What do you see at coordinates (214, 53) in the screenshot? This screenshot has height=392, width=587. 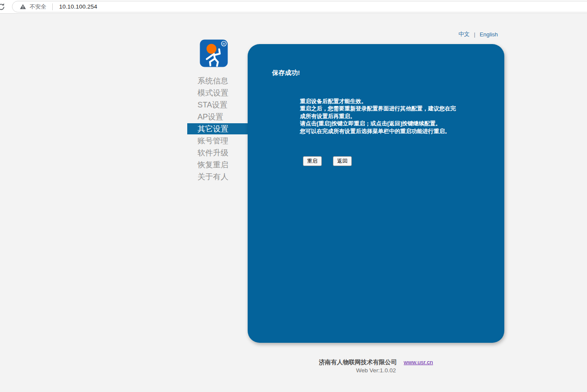 I see `usr-iot-logo: R` at bounding box center [214, 53].